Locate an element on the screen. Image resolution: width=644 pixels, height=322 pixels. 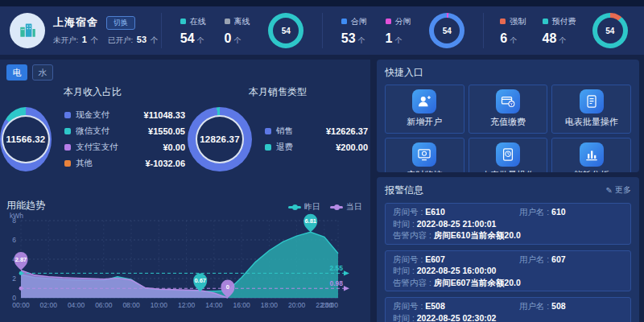
svg-text: 00:00 is located at coordinates (21, 305).